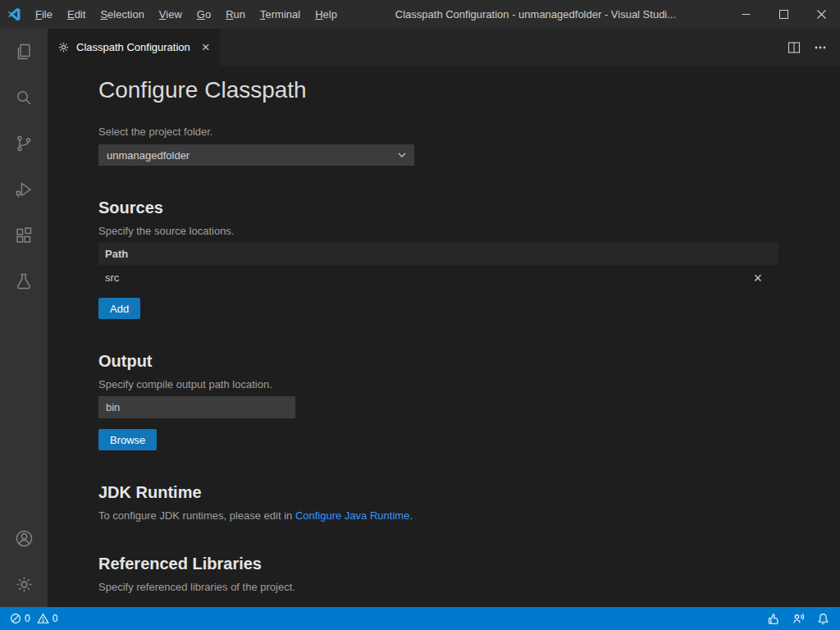 Image resolution: width=840 pixels, height=630 pixels. Describe the element at coordinates (112, 277) in the screenshot. I see `source-path-value: src` at that location.